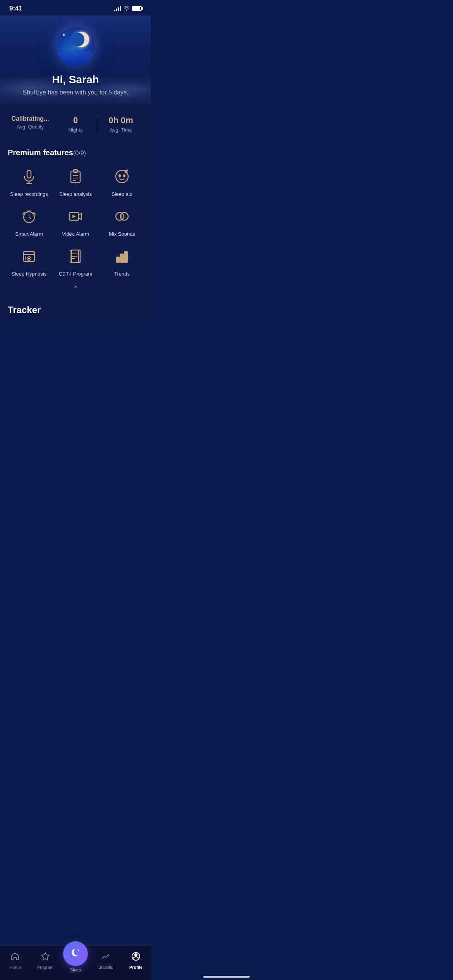  I want to click on feature-cbti-program-label: CBT-I Program, so click(76, 274).